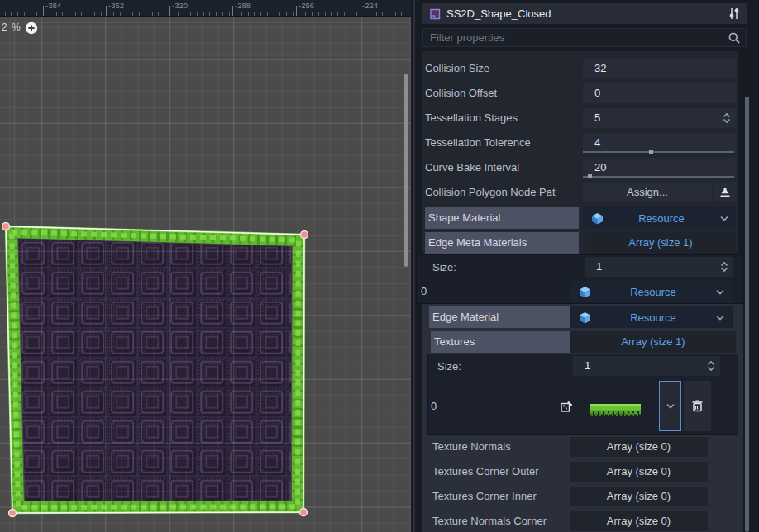 This screenshot has height=532, width=759. Describe the element at coordinates (660, 69) in the screenshot. I see `collision-size-field: 32` at that location.